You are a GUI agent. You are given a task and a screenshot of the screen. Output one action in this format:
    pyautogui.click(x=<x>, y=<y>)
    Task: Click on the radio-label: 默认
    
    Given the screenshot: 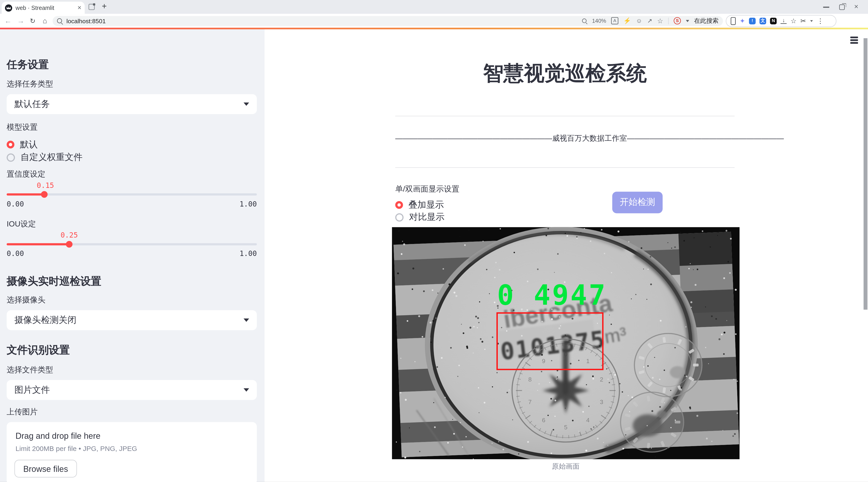 What is the action you would take?
    pyautogui.click(x=29, y=144)
    